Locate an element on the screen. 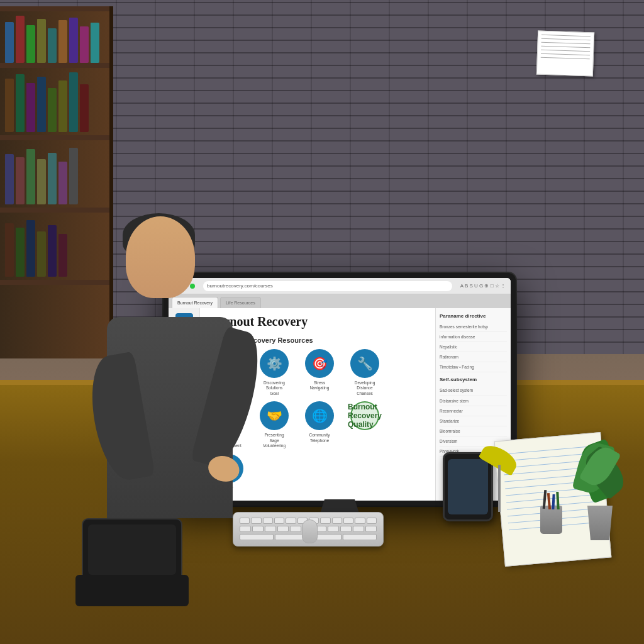 Image resolution: width=644 pixels, height=644 pixels. course-icon-7: 🌐 is located at coordinates (319, 416).